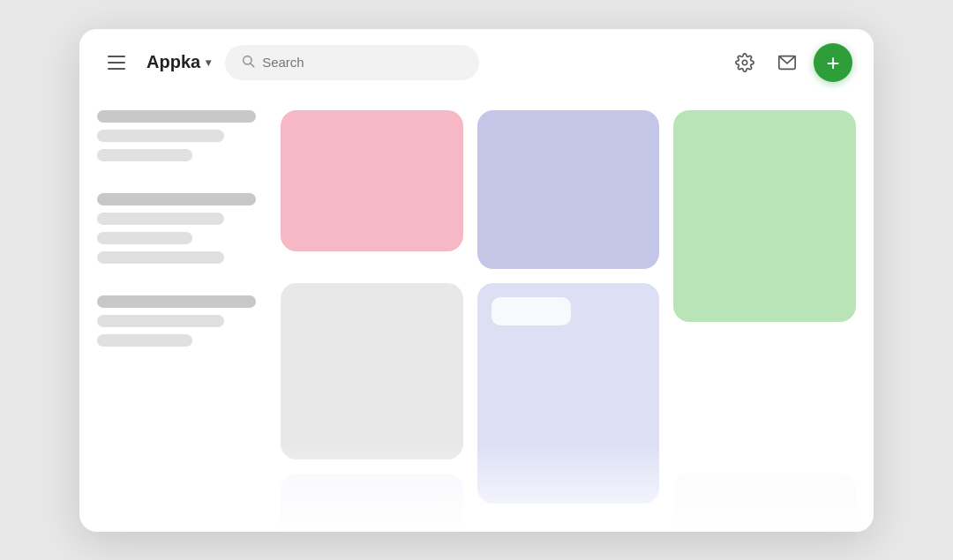 The height and width of the screenshot is (560, 953). What do you see at coordinates (208, 63) in the screenshot?
I see `chevron-down-icon: ▾` at bounding box center [208, 63].